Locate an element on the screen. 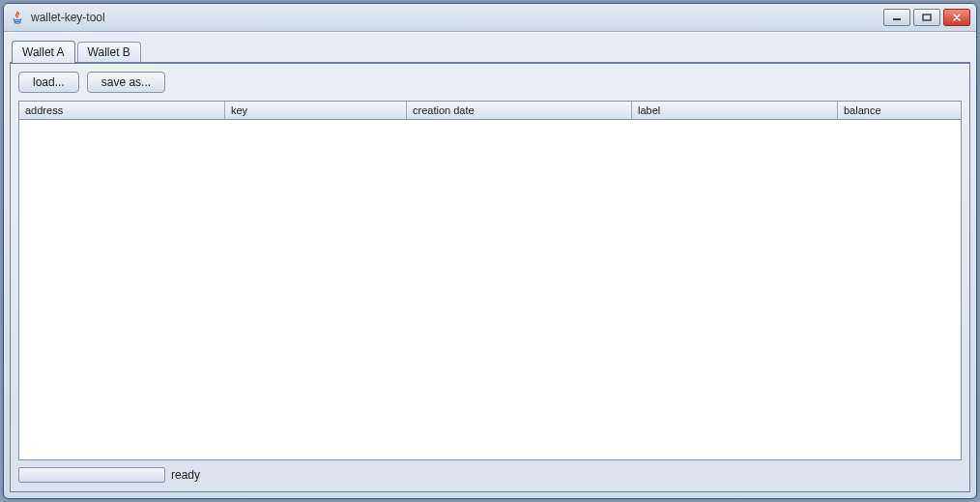 The width and height of the screenshot is (980, 502). status-text: ready is located at coordinates (186, 475).